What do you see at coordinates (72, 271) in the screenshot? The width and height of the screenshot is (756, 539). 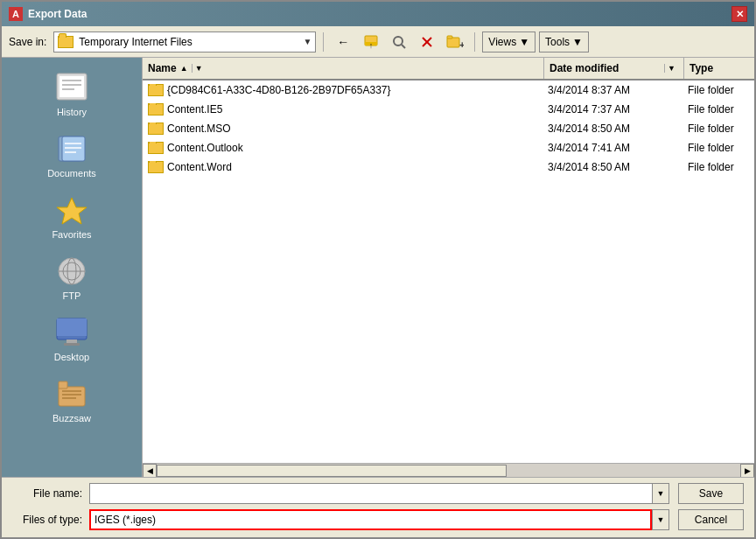 I see `ftp-icon` at bounding box center [72, 271].